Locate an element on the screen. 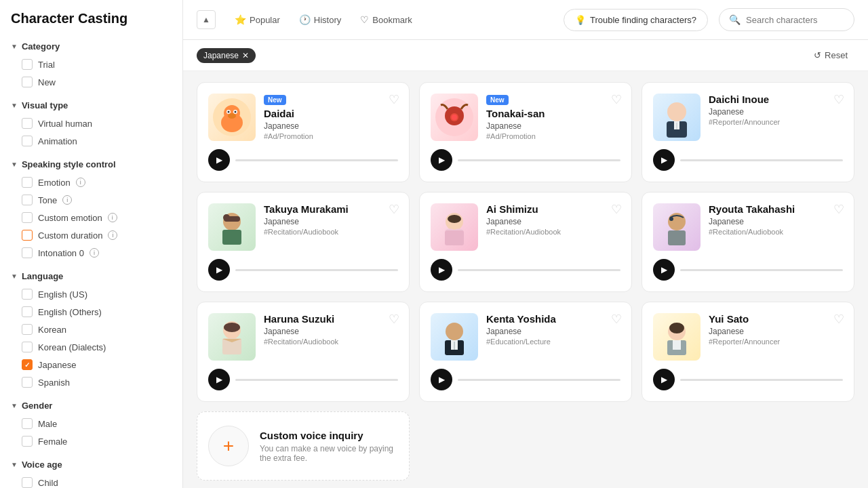  play-button-ryouta-takahashi: ▶ is located at coordinates (664, 270).